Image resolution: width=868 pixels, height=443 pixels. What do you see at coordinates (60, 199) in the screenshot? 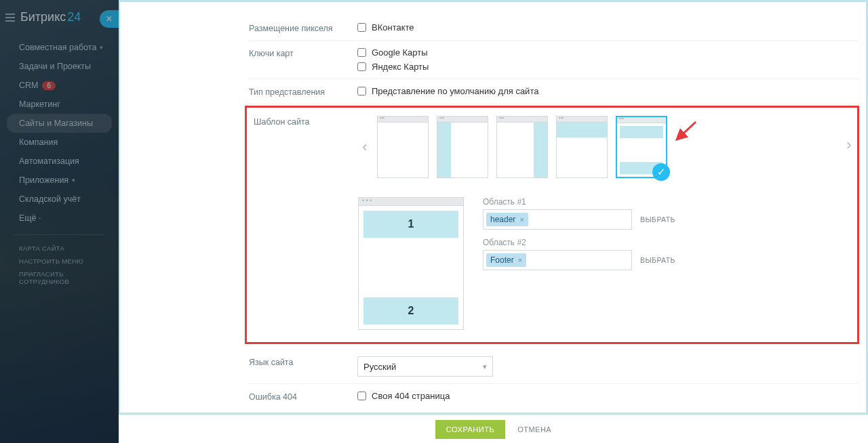
I see `menu-inventory: Складской учёт` at bounding box center [60, 199].